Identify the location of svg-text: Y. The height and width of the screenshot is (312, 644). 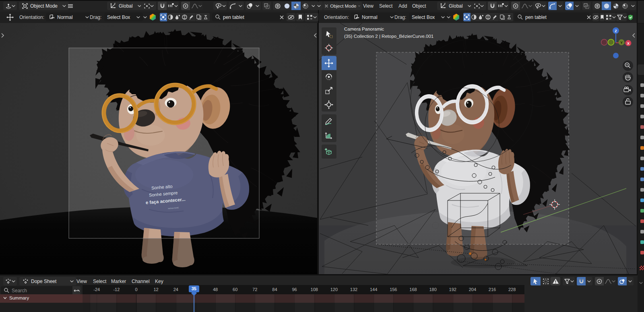
(621, 43).